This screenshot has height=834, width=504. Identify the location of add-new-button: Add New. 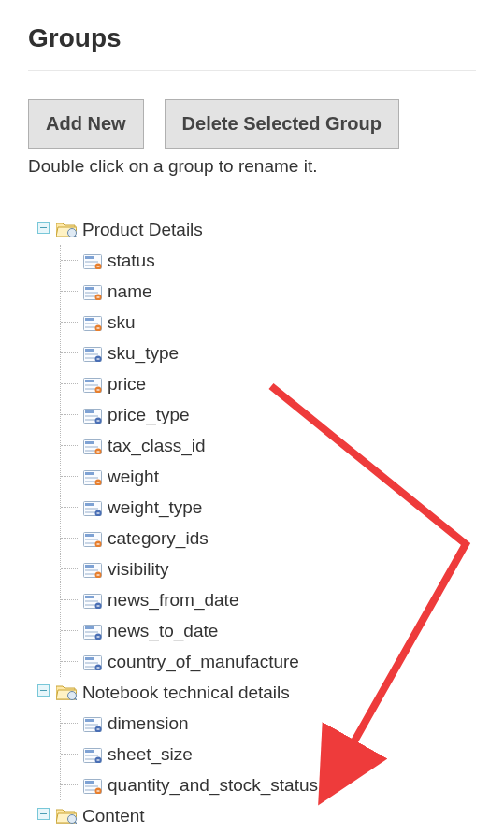
(86, 123).